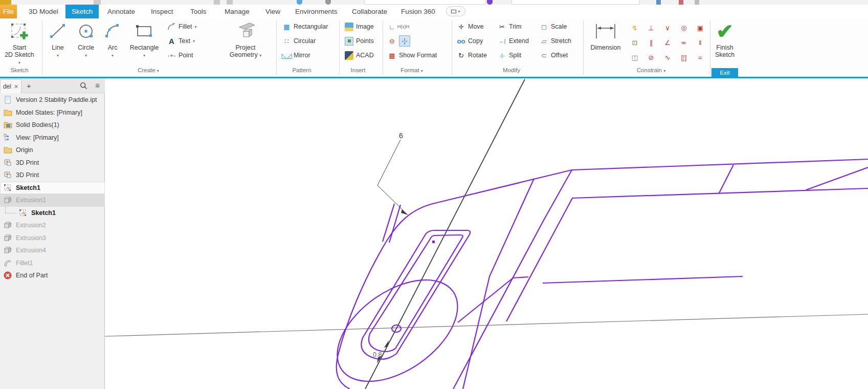  Describe the element at coordinates (606, 35) in the screenshot. I see `dimension-button: Dimension` at that location.